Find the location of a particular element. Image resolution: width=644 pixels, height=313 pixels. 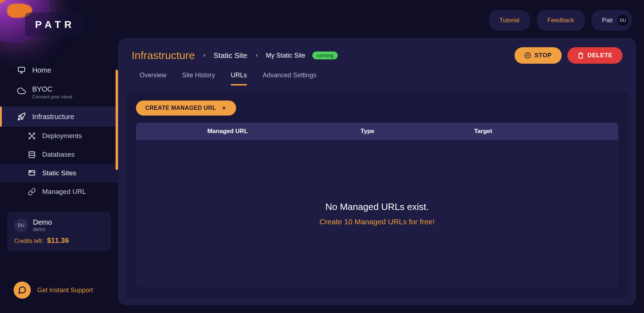

logo: PATR is located at coordinates (55, 25).